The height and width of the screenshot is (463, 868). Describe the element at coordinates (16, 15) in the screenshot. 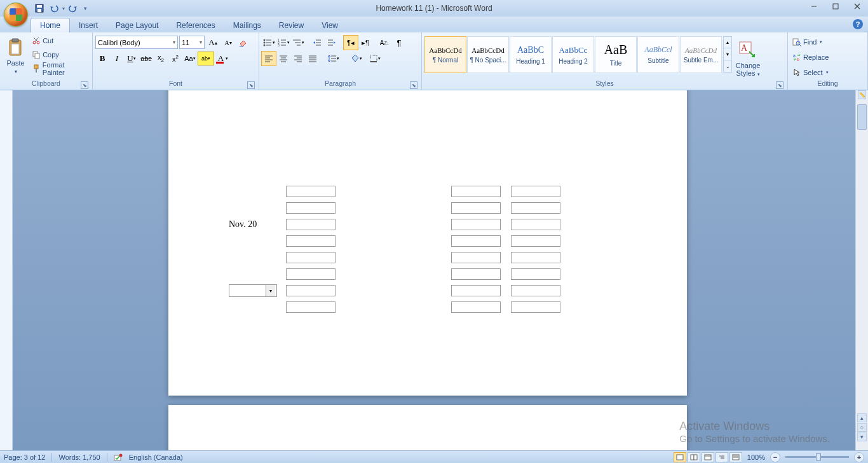

I see `office-button` at that location.